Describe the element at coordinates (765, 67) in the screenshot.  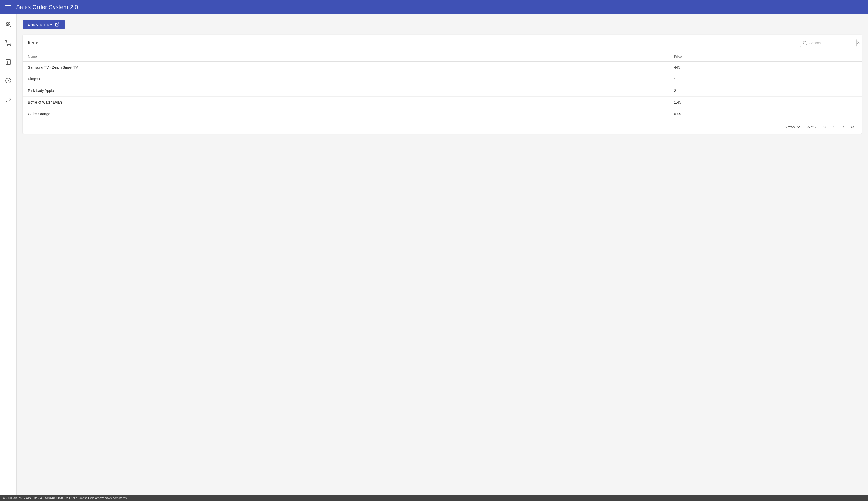
I see `cell-price: 445` at that location.